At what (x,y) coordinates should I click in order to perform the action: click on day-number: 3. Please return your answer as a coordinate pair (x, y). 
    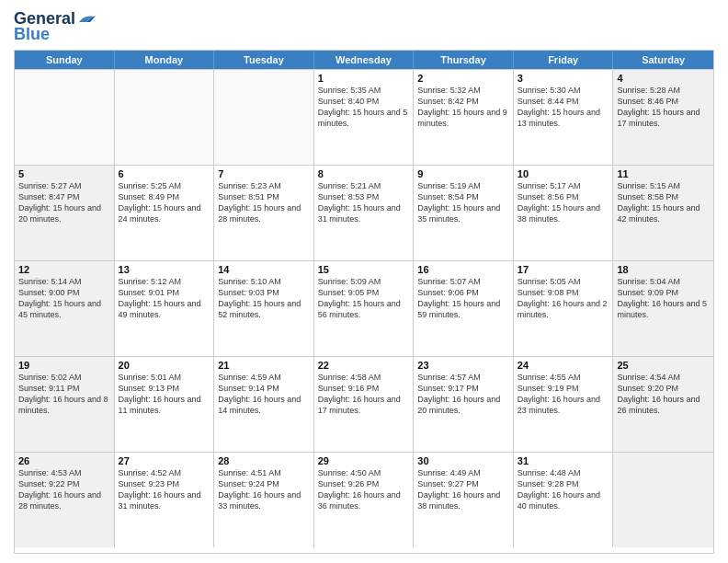
    Looking at the image, I should click on (563, 78).